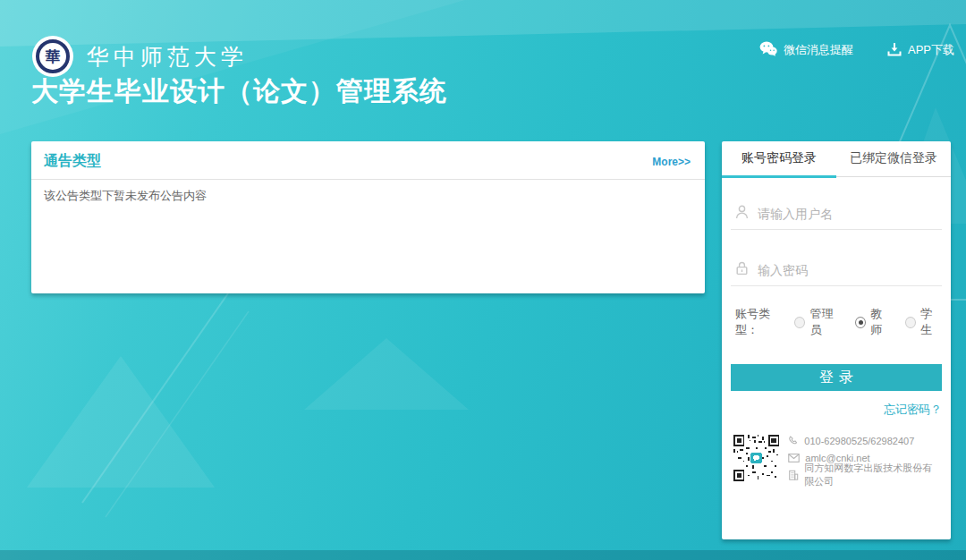 This screenshot has width=966, height=560. Describe the element at coordinates (793, 441) in the screenshot. I see `phone-icon` at that location.